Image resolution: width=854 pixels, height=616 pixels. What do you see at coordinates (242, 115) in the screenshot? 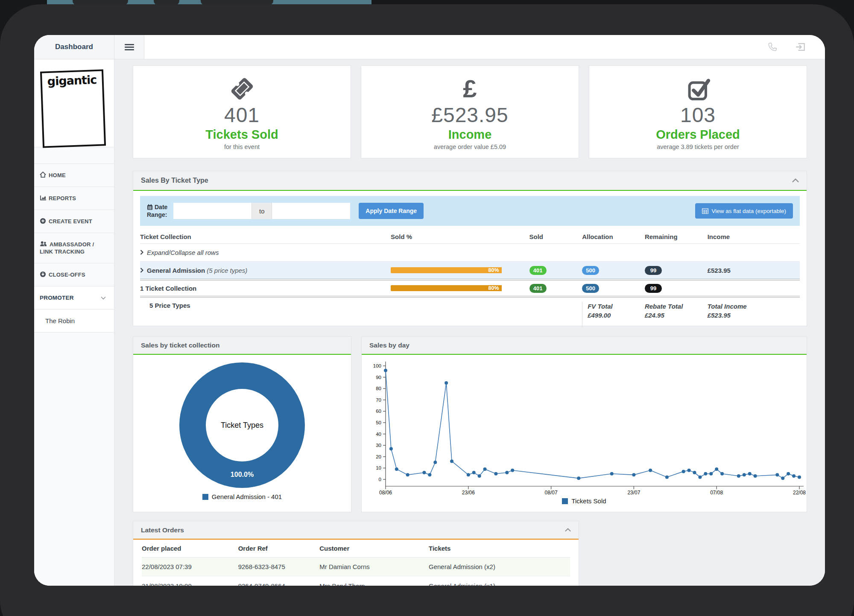
I see `stat-value: 401` at bounding box center [242, 115].